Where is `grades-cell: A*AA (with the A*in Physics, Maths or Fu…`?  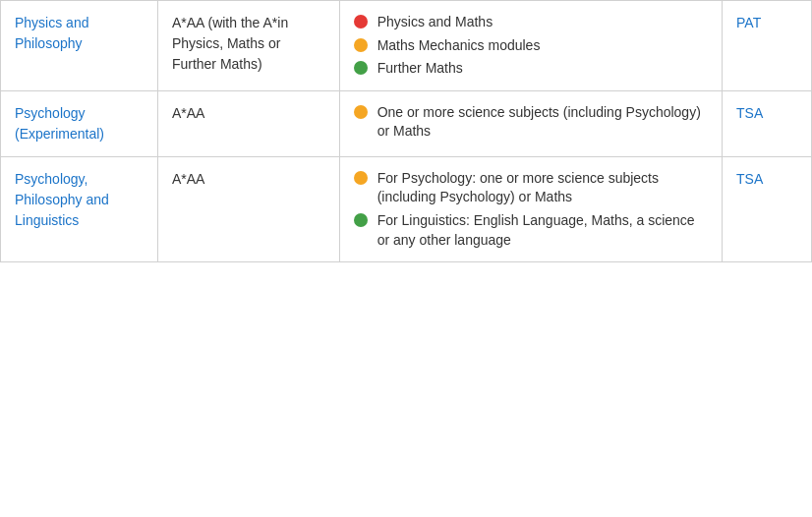 grades-cell: A*AA (with the A*in Physics, Maths or Fu… is located at coordinates (248, 46).